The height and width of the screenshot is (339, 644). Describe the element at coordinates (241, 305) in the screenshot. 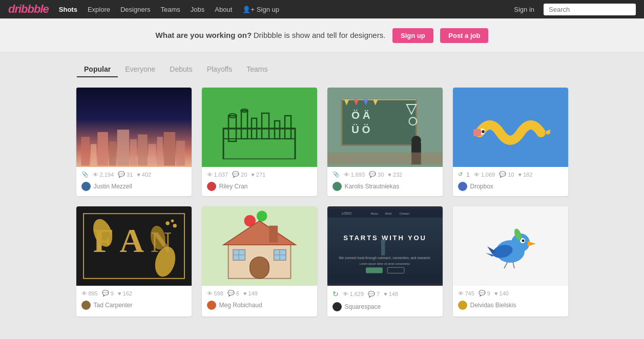

I see `author-link: Meg Robichaud` at that location.